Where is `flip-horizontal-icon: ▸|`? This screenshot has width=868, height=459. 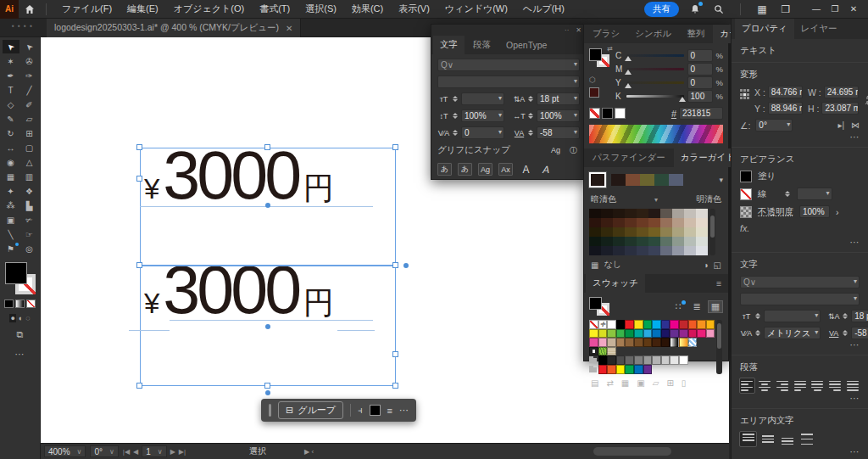
flip-horizontal-icon: ▸| is located at coordinates (841, 126).